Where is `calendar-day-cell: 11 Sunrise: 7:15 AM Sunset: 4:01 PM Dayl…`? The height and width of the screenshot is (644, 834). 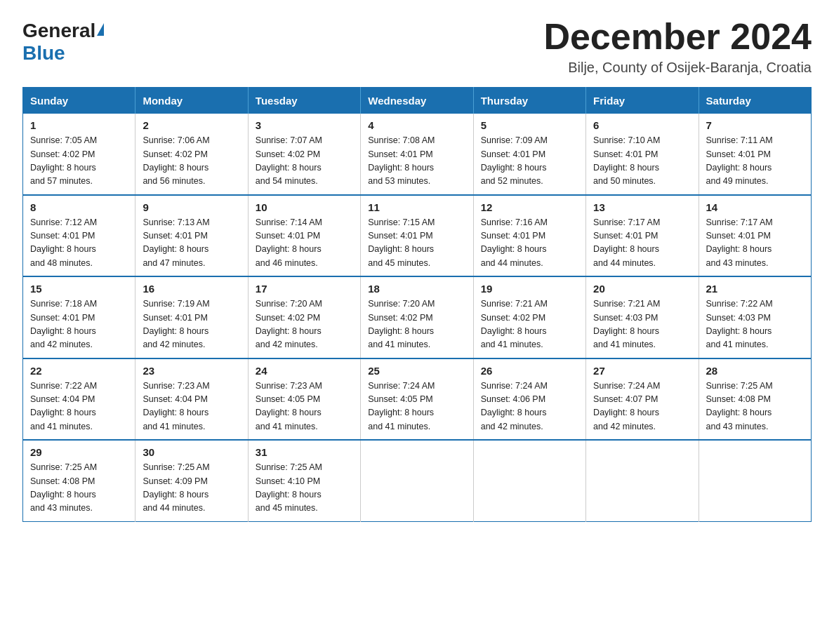
calendar-day-cell: 11 Sunrise: 7:15 AM Sunset: 4:01 PM Dayl… is located at coordinates (417, 236).